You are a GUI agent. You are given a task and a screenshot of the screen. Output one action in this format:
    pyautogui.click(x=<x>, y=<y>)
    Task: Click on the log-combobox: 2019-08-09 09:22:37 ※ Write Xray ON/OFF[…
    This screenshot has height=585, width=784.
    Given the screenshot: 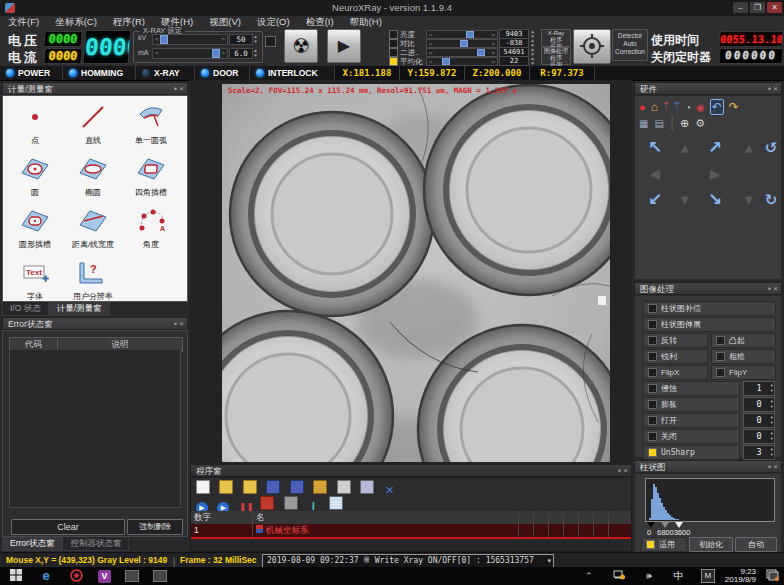 What is the action you would take?
    pyautogui.click(x=408, y=561)
    